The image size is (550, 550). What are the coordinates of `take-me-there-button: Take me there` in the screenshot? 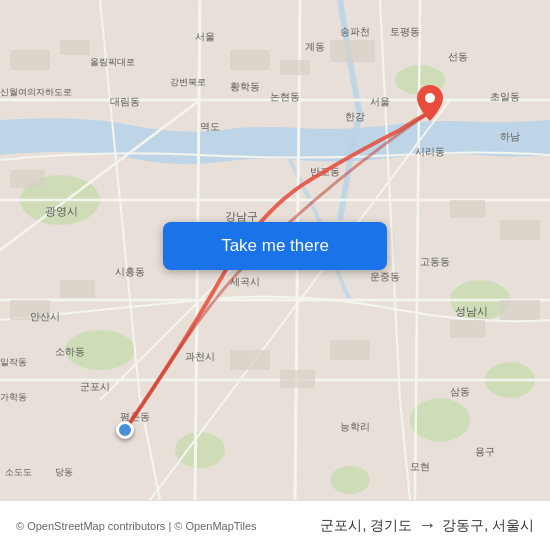 It's located at (275, 246).